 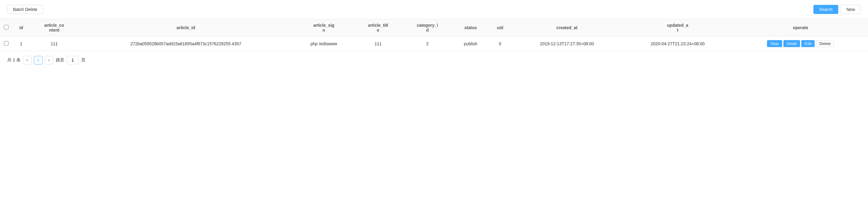 What do you see at coordinates (186, 28) in the screenshot?
I see `col-article-id: article_id` at bounding box center [186, 28].